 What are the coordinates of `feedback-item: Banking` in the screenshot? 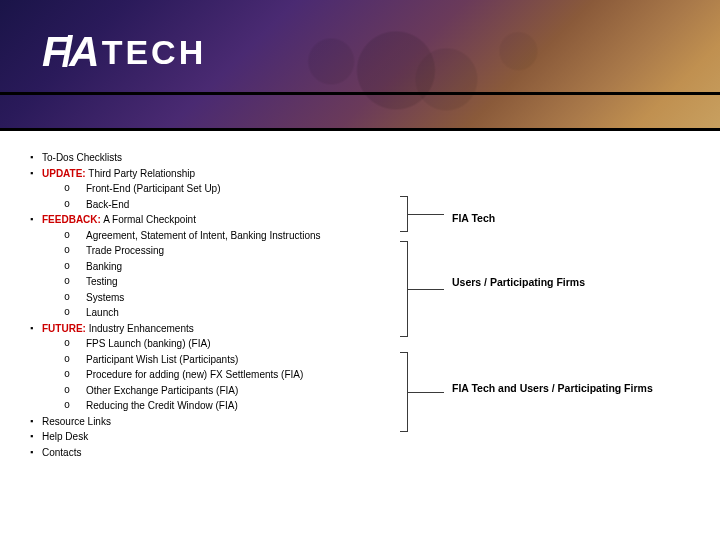 It's located at (104, 266).